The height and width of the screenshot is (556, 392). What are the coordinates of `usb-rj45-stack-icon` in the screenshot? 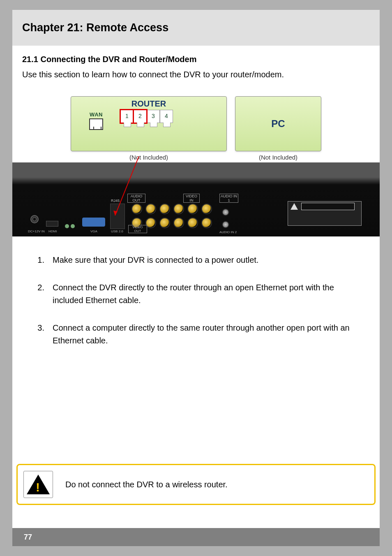 It's located at (118, 216).